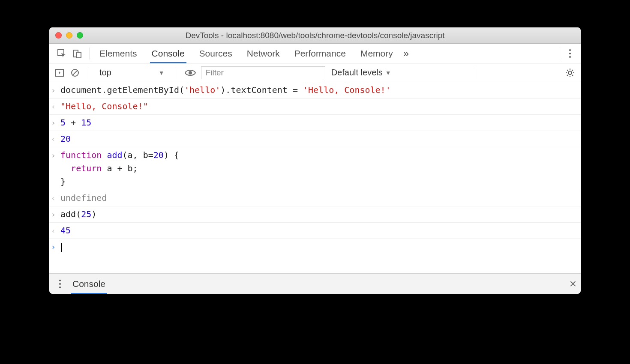 The height and width of the screenshot is (364, 630). Describe the element at coordinates (315, 73) in the screenshot. I see `console-toolbar: top ▼ Default levels ▼` at that location.